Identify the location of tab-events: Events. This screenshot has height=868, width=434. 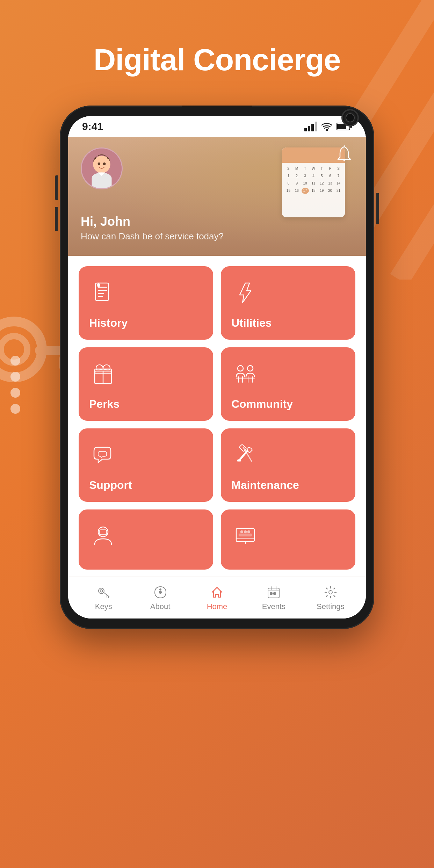
(274, 598).